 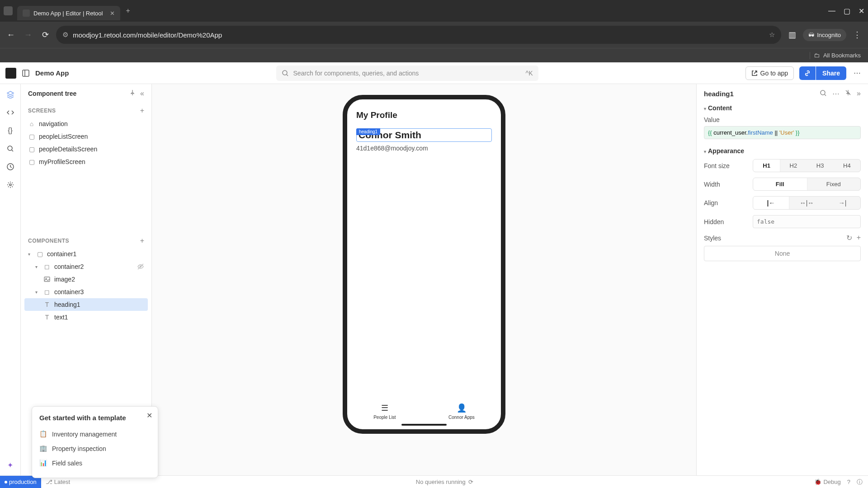 I want to click on component-label: heading1, so click(x=67, y=305).